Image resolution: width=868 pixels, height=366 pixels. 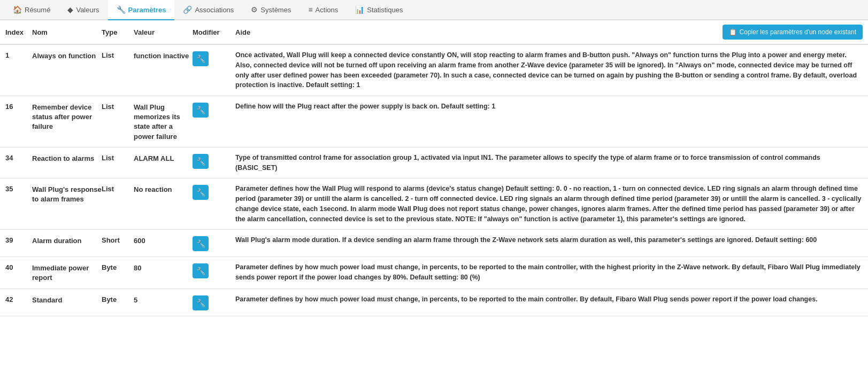 I want to click on table-row: 16 Remember device status after power fa…, so click(x=434, y=122).